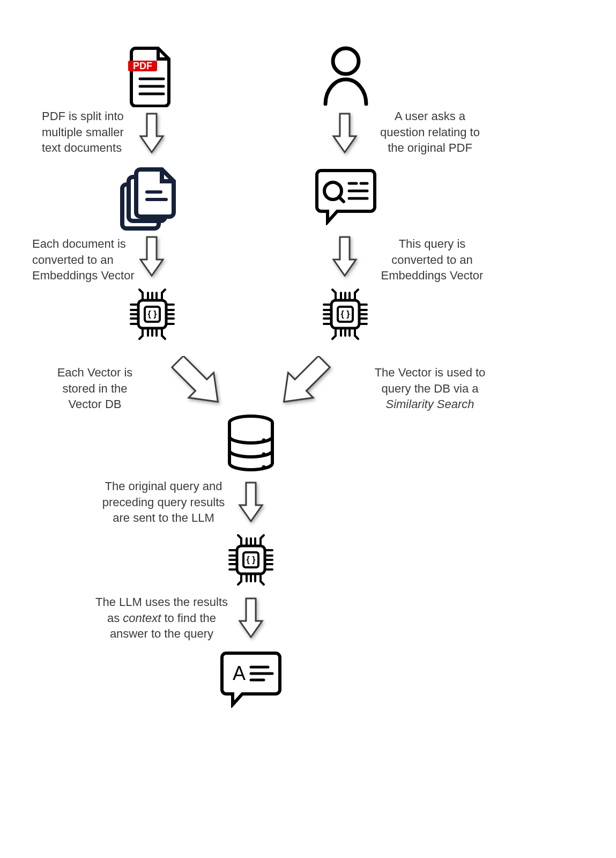 The image size is (616, 858). I want to click on database-icon, so click(251, 443).